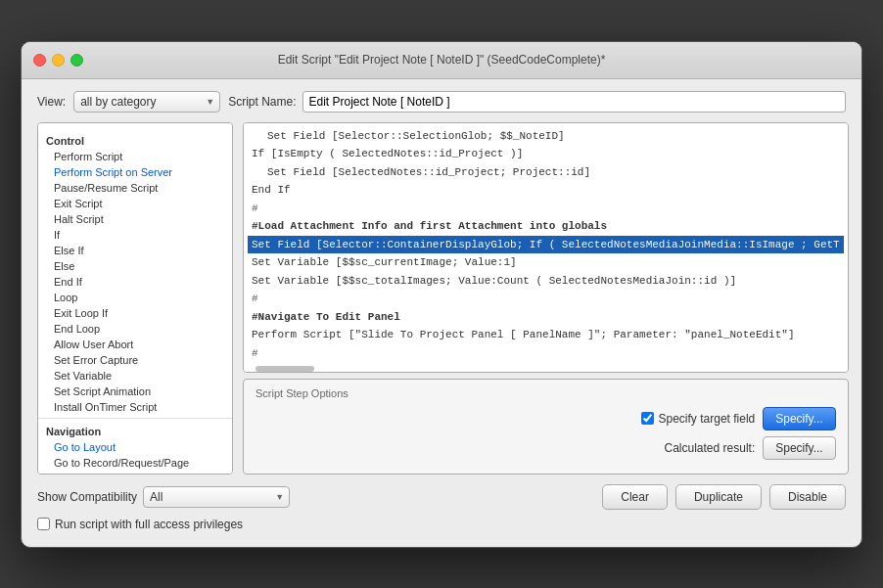  What do you see at coordinates (87, 497) in the screenshot?
I see `show-compat-label: Show Compatibility` at bounding box center [87, 497].